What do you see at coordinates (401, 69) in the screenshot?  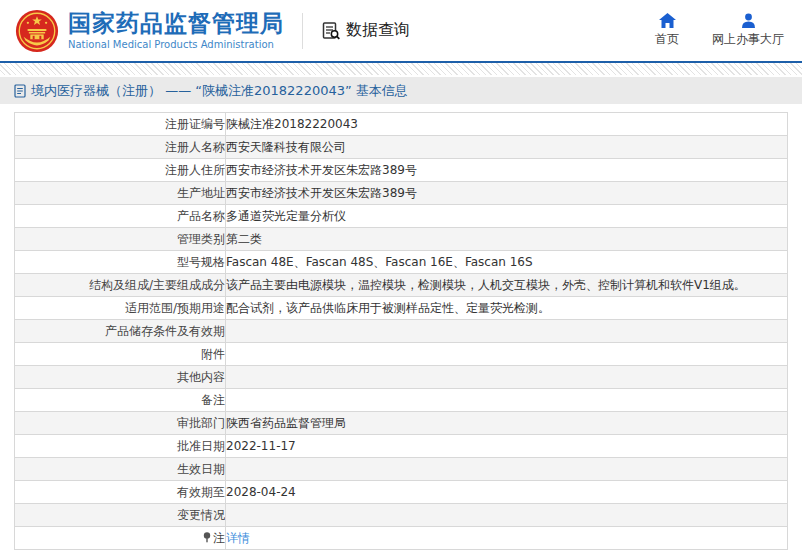 I see `decorative-stripe` at bounding box center [401, 69].